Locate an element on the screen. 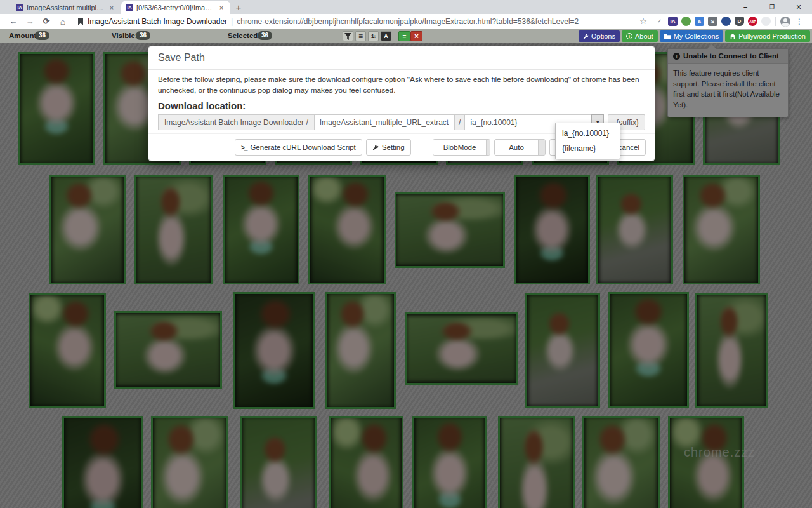  abp-extension-icon: ABP is located at coordinates (752, 22).